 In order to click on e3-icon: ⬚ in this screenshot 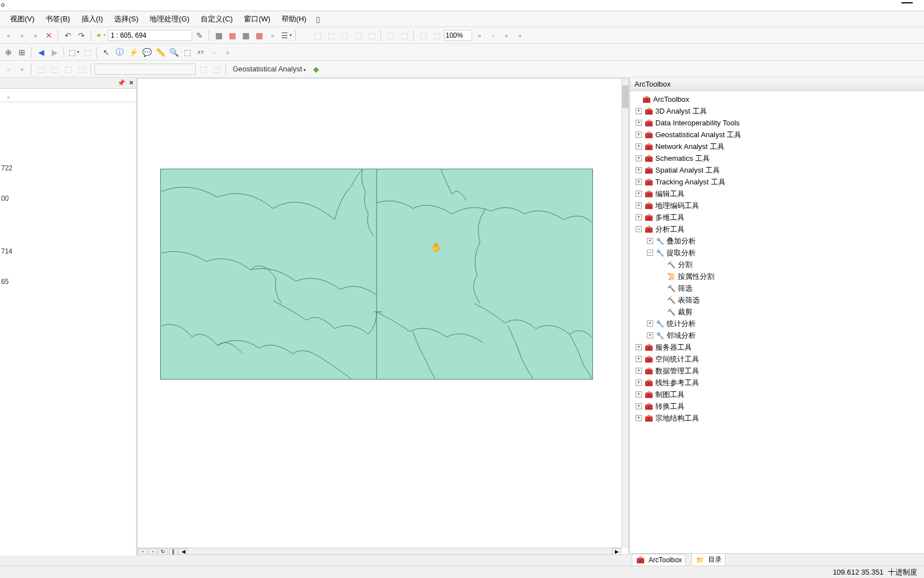, I will do `click(41, 69)`.